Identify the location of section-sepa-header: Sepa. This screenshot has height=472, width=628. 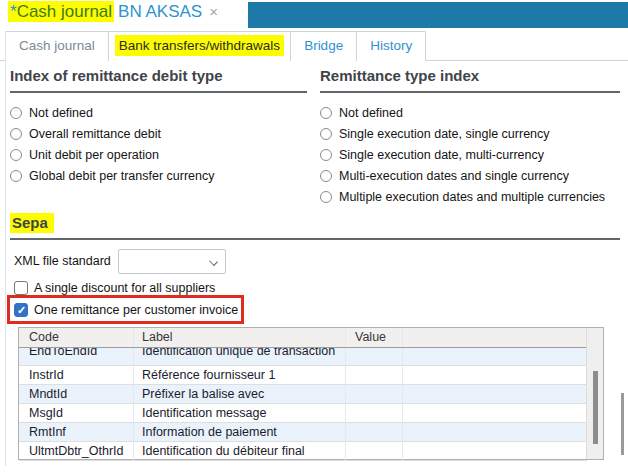
(315, 226).